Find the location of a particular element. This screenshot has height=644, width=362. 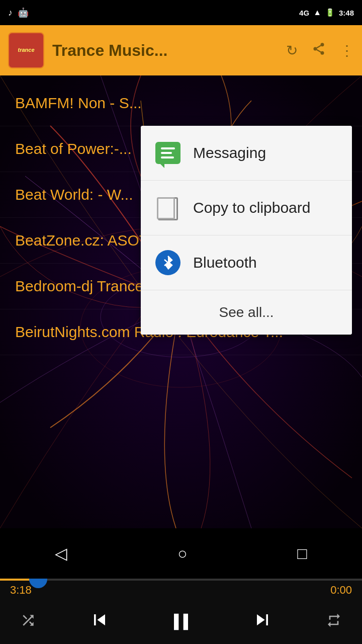

total-time: 0:00 is located at coordinates (341, 590).